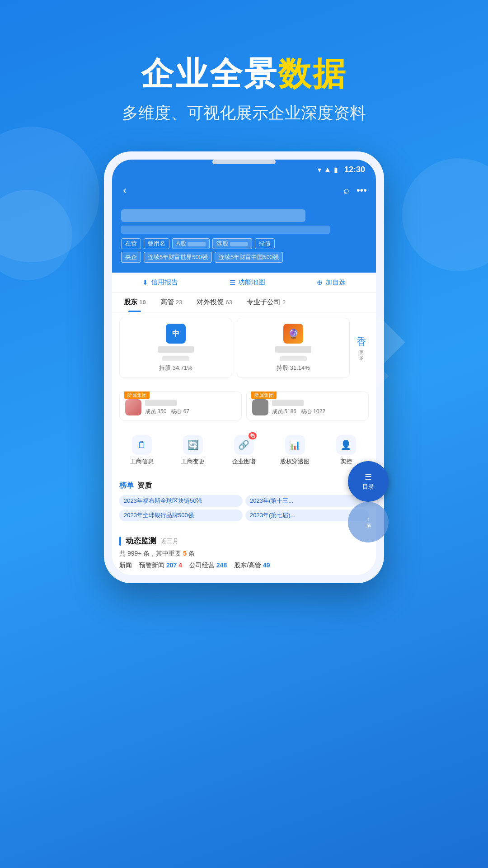  Describe the element at coordinates (181, 406) in the screenshot. I see `group-card-1: 所属集团 成员 350 核心 67` at that location.